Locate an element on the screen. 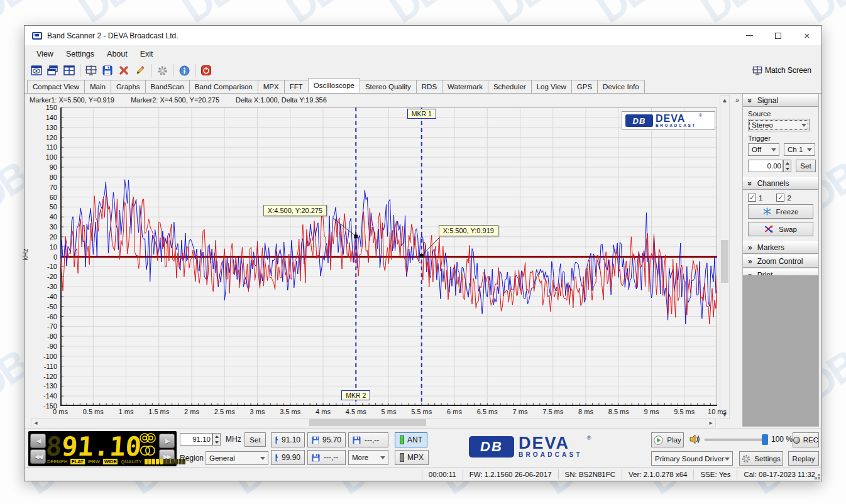  seek-back-button: ◀ is located at coordinates (38, 441).